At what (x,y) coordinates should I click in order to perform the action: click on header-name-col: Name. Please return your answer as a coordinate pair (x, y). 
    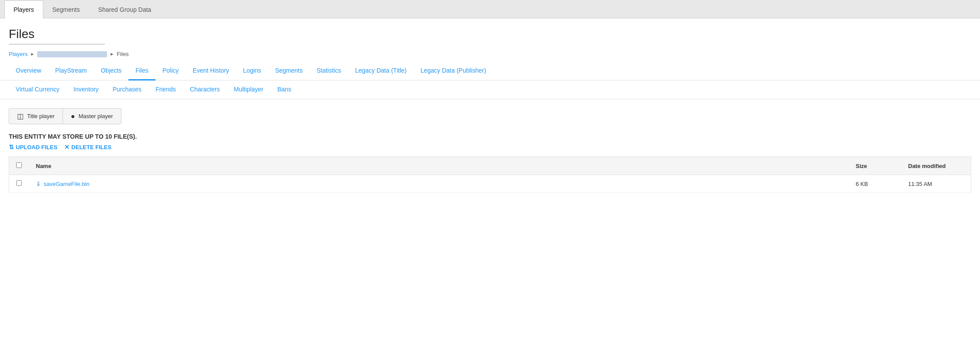
    Looking at the image, I should click on (439, 166).